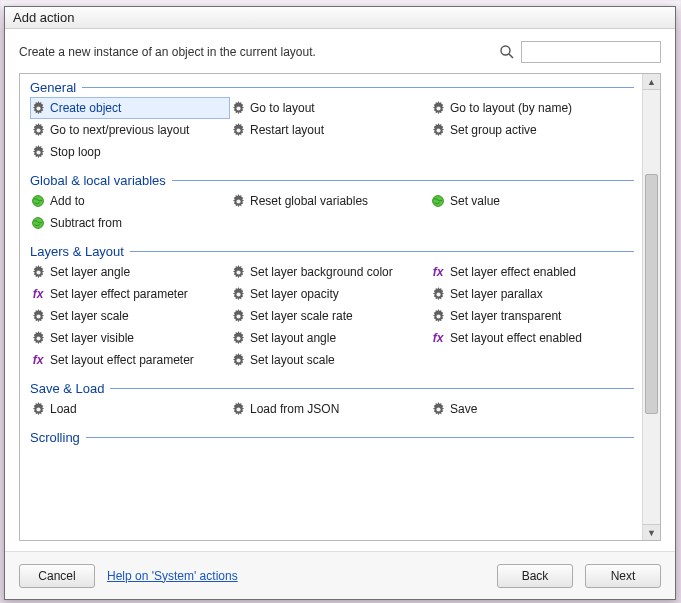  What do you see at coordinates (652, 82) in the screenshot?
I see `scroll-up-arrow: ▲` at bounding box center [652, 82].